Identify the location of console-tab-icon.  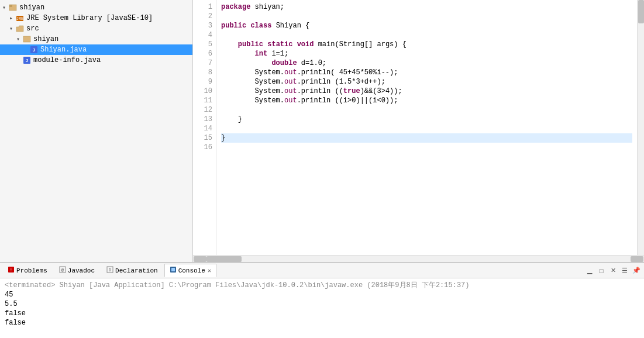
(173, 270).